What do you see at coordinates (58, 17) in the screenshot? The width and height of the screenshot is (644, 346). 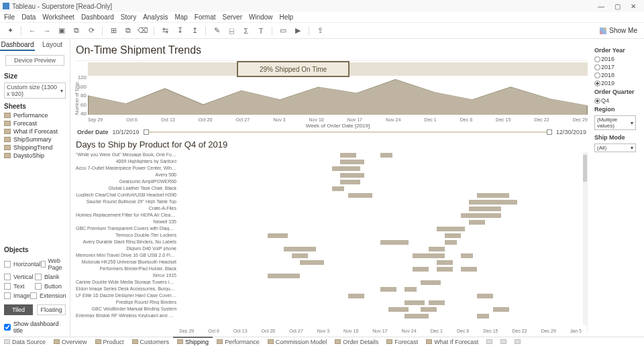 I see `menu-worksheet: Worksheet` at bounding box center [58, 17].